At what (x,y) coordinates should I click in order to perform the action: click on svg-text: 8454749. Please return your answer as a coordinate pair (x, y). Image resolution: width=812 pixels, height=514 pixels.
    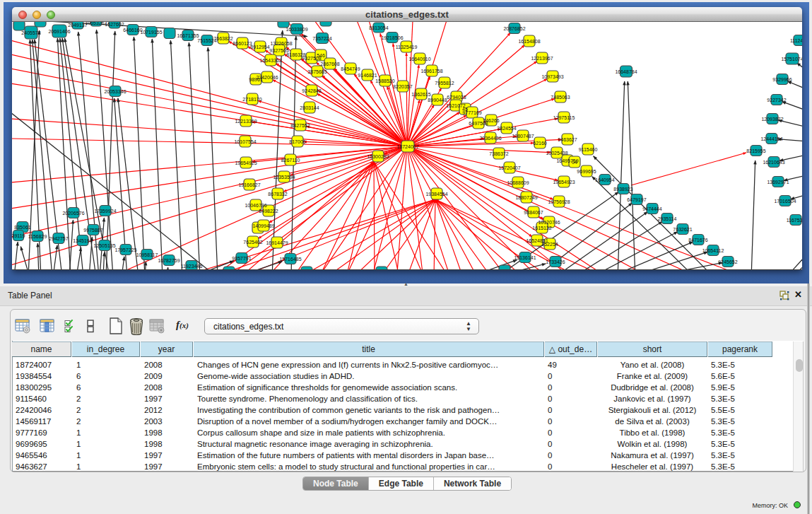
    Looking at the image, I should click on (351, 69).